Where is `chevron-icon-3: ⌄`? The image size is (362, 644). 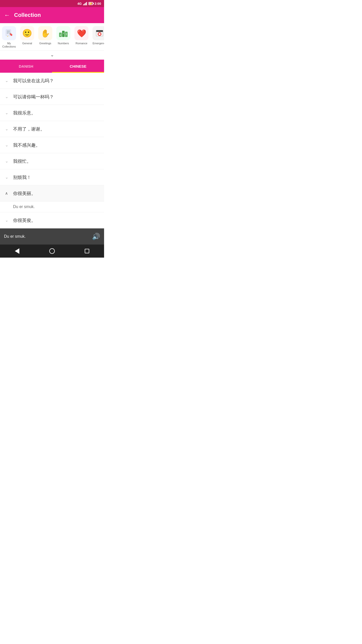
chevron-icon-3: ⌄ is located at coordinates (7, 113).